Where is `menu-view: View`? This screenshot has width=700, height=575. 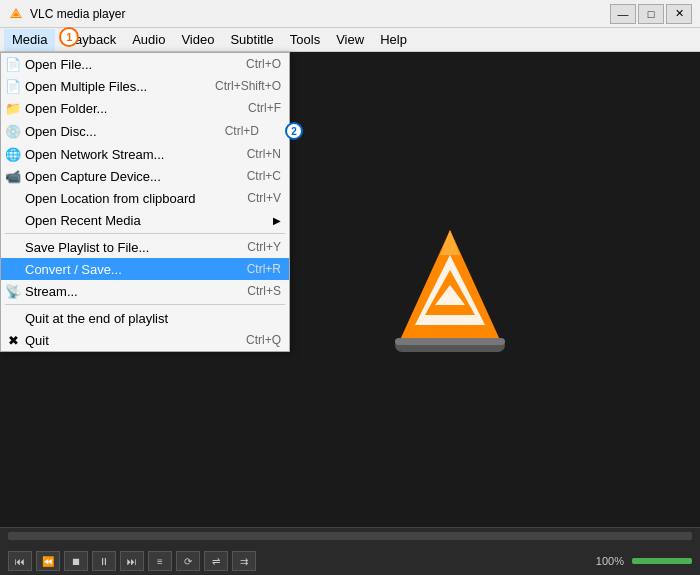 menu-view: View is located at coordinates (350, 40).